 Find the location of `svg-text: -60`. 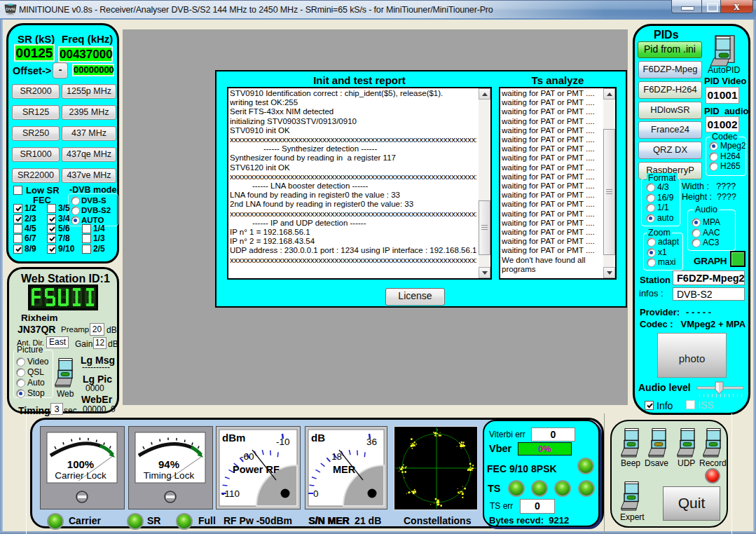

svg-text: -60 is located at coordinates (247, 457).